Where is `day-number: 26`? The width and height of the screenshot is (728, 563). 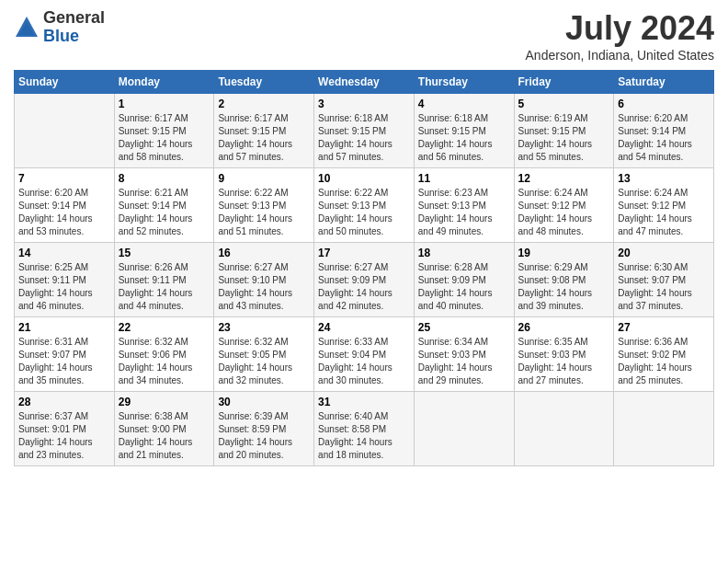
day-number: 26 is located at coordinates (564, 327).